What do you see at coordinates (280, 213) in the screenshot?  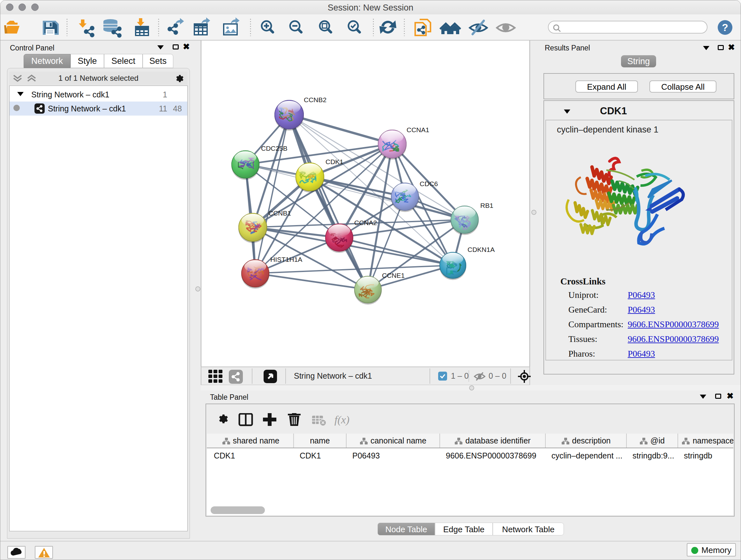 I see `svg-text: CCNB1` at bounding box center [280, 213].